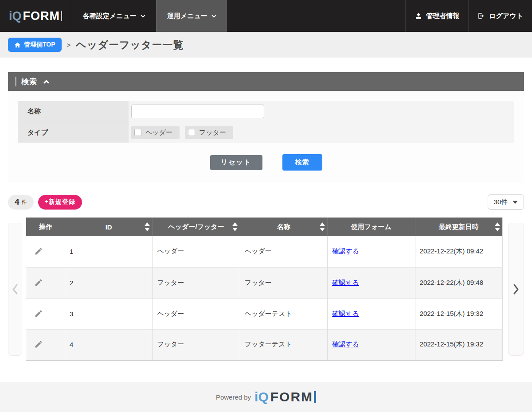 Image resolution: width=532 pixels, height=412 pixels. I want to click on admin-info-button: 管理者情報, so click(437, 16).